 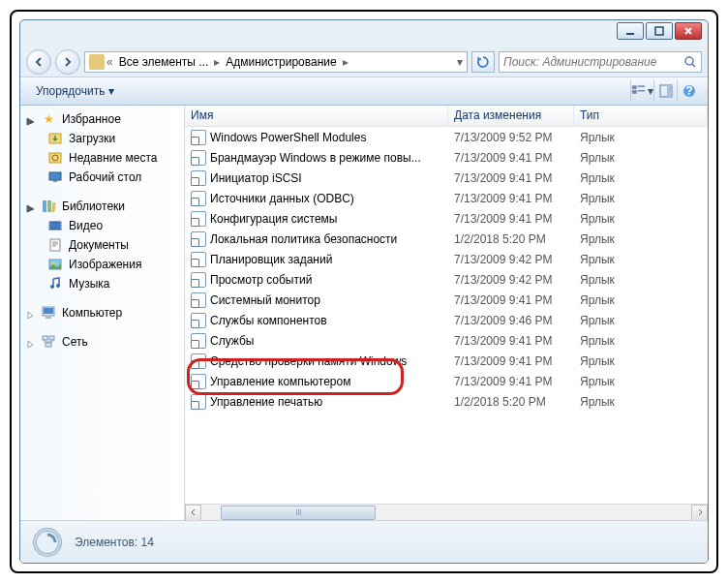 What do you see at coordinates (48, 119) in the screenshot?
I see `star-icon: ★` at bounding box center [48, 119].